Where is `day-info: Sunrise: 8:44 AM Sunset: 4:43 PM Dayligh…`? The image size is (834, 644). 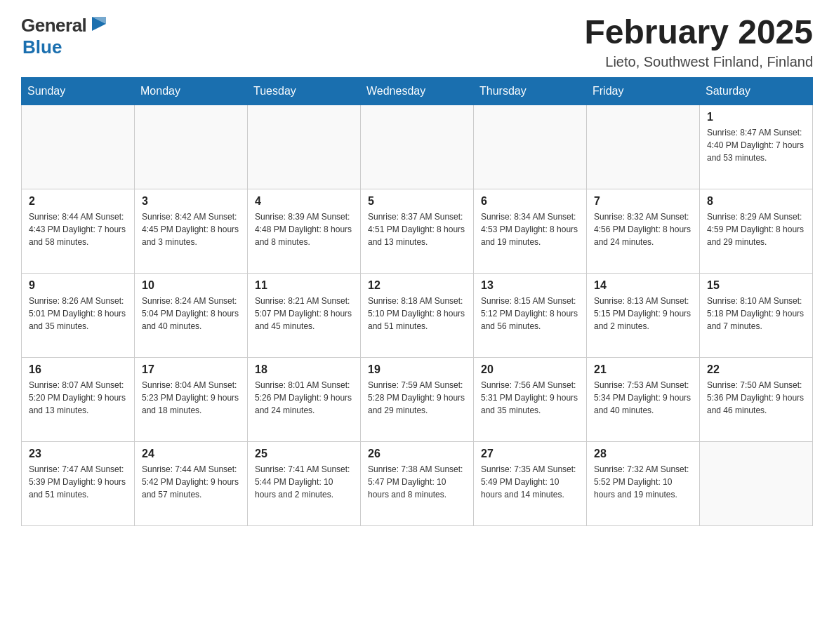 day-info: Sunrise: 8:44 AM Sunset: 4:43 PM Dayligh… is located at coordinates (78, 229).